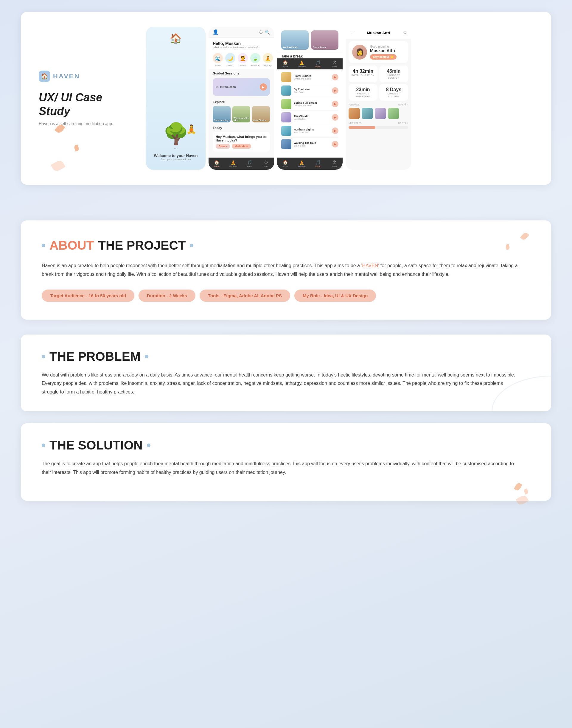 This screenshot has height=728, width=572. Describe the element at coordinates (261, 115) in the screenshot. I see `explore-thumb-3: Calm Stories` at that location.